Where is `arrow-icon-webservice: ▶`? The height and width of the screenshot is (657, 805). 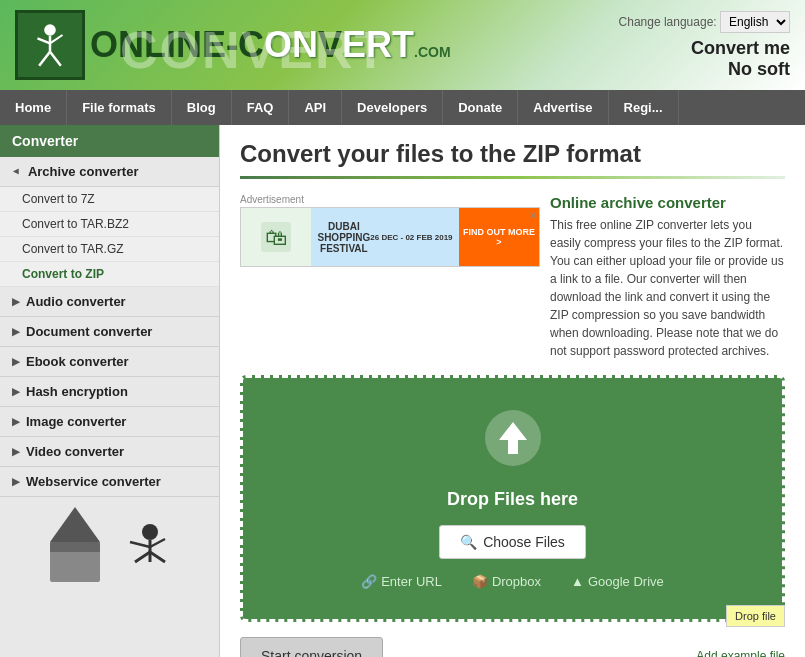 arrow-icon-webservice: ▶ is located at coordinates (16, 482).